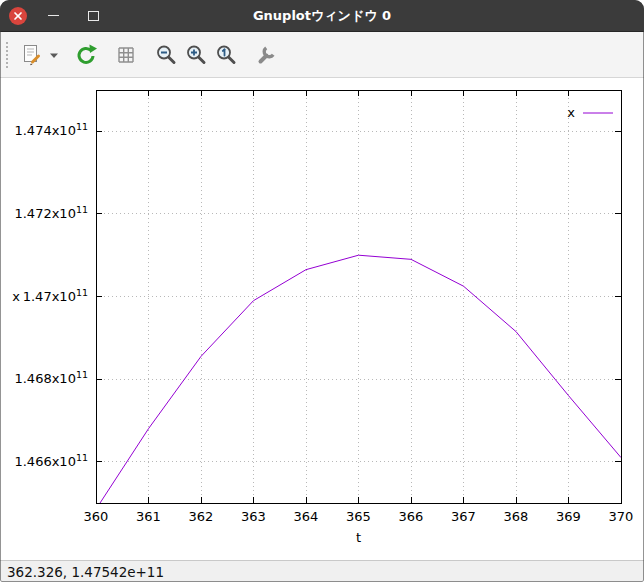 The width and height of the screenshot is (644, 582). Describe the element at coordinates (86, 55) in the screenshot. I see `refresh-icon` at that location.